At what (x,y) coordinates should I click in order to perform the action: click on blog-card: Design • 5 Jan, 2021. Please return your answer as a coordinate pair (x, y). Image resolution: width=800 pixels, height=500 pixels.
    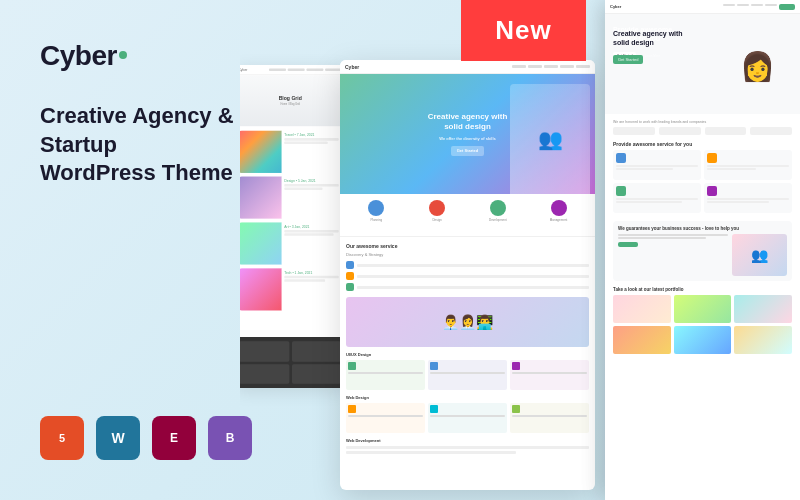
    Looking at the image, I should click on (290, 198).